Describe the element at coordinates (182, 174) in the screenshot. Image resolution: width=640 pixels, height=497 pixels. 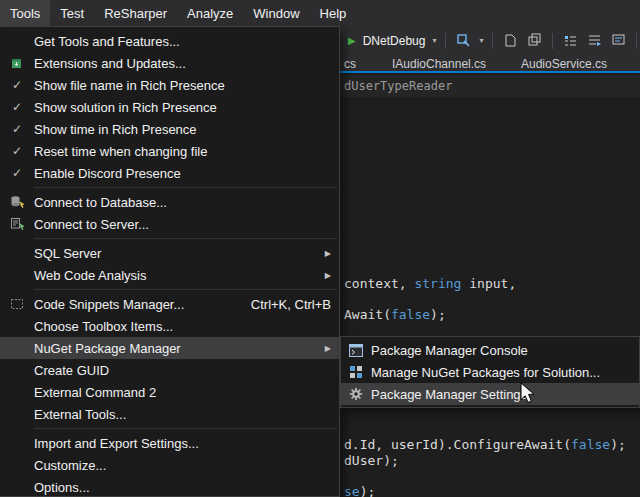
I see `menu-item-label: Enable Discord Presence` at that location.